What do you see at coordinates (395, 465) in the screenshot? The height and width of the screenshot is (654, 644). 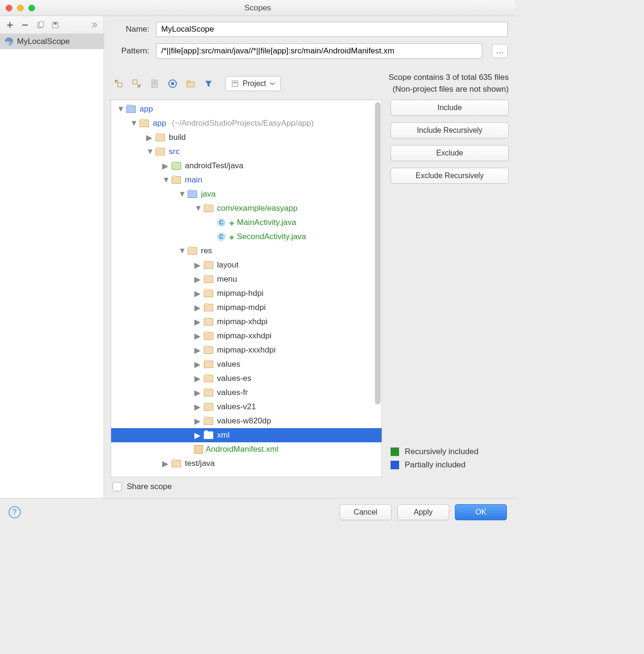 I see `legend-swatch-partial` at bounding box center [395, 465].